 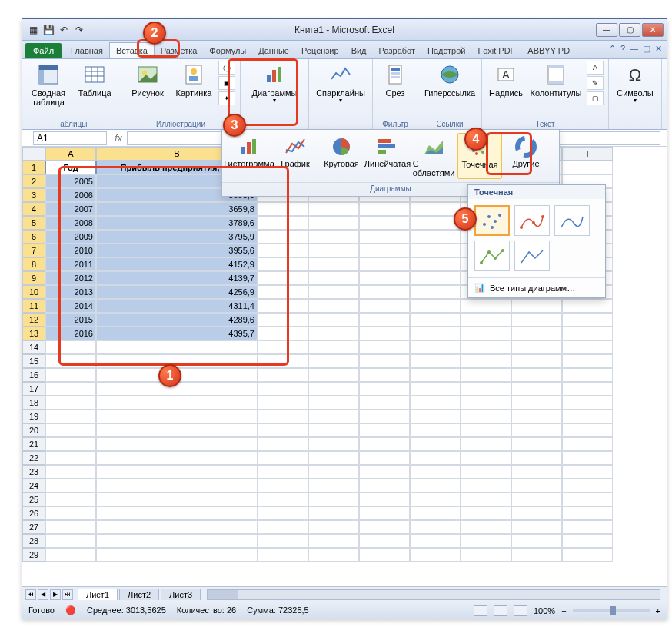 What do you see at coordinates (537, 541) in the screenshot?
I see `cell-H28` at bounding box center [537, 541].